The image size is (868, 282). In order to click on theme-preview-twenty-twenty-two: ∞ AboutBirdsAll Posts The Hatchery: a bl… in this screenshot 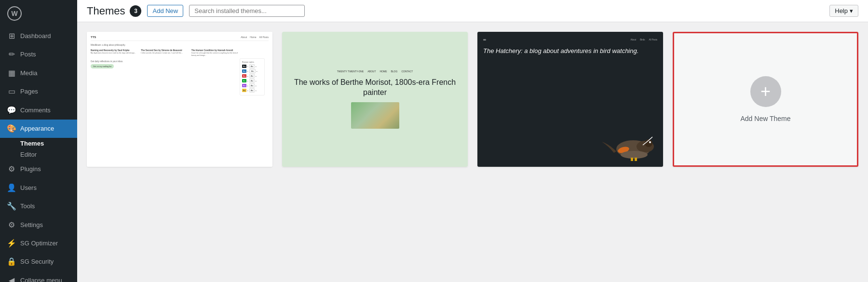, I will do `click(570, 99)`.